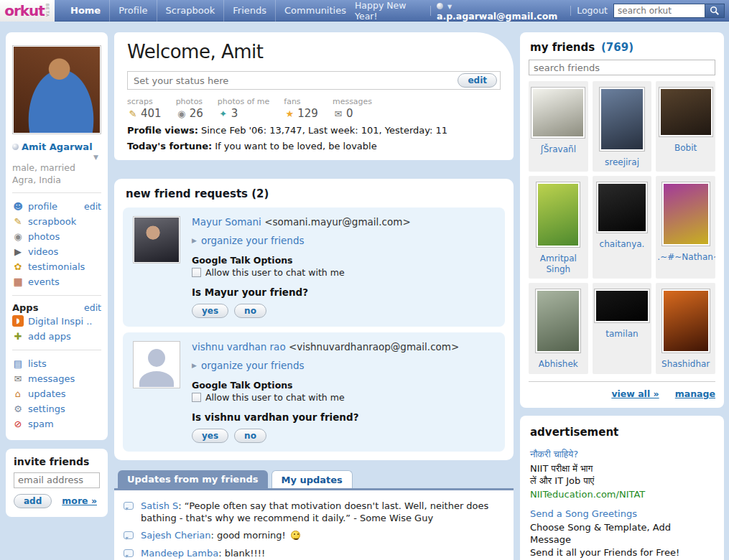  What do you see at coordinates (57, 296) in the screenshot?
I see `left-sidebar: Amit Agarwal ▼ male, married Agra, India…` at bounding box center [57, 296].